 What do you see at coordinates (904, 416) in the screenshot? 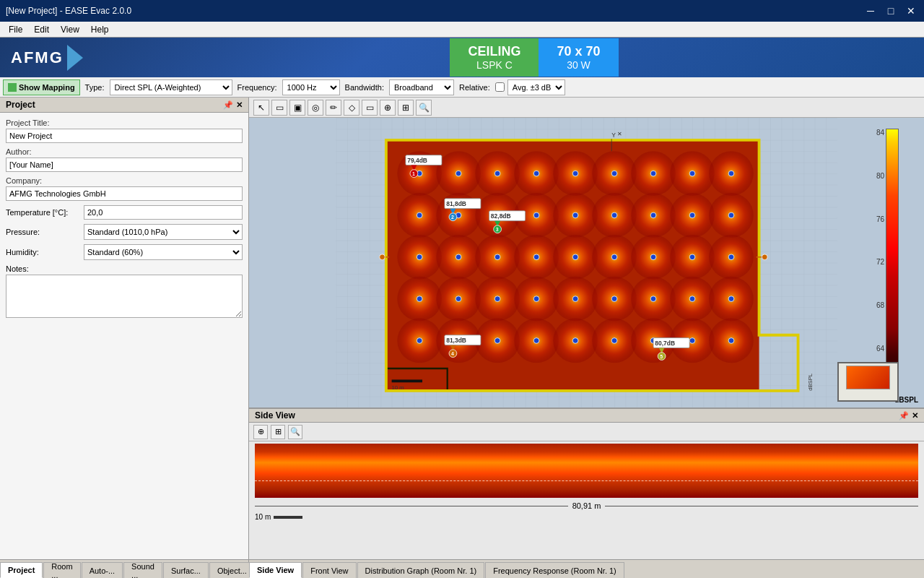
I see `pin-side-view-button: 📌` at bounding box center [904, 416].